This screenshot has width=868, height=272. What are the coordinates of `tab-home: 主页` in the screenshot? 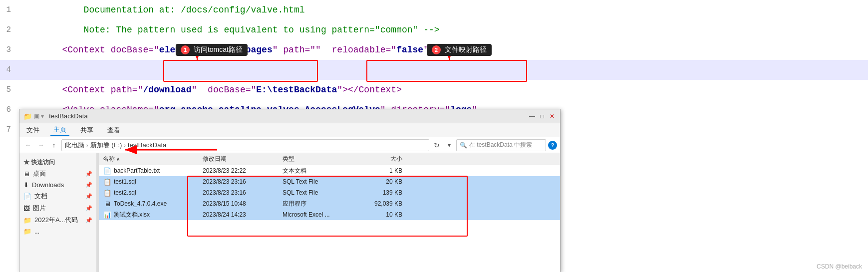 It's located at (60, 130).